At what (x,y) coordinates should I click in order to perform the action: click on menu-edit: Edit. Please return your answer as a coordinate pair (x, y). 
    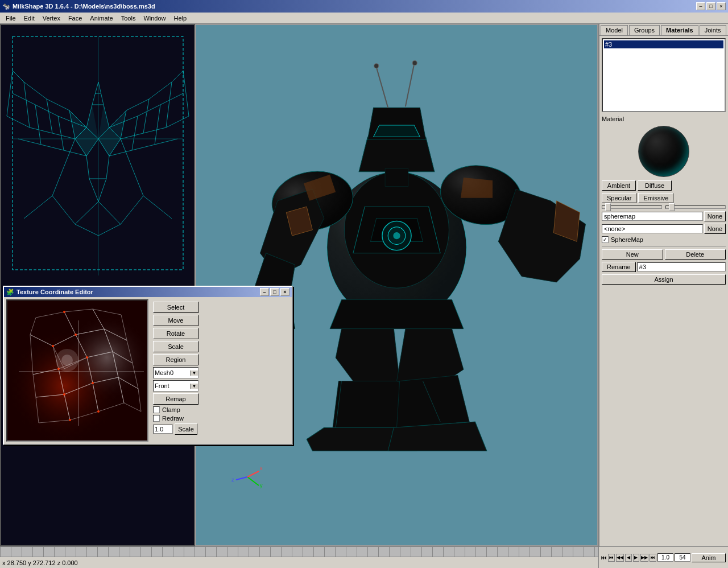
    Looking at the image, I should click on (30, 18).